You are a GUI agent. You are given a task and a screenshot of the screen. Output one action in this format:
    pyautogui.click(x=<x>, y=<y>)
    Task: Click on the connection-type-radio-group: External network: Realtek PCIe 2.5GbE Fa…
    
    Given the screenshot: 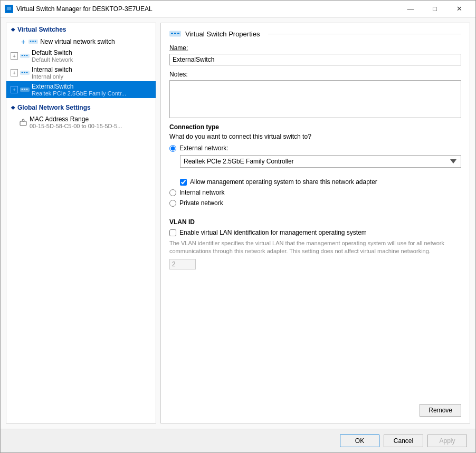 What is the action you would take?
    pyautogui.click(x=316, y=176)
    